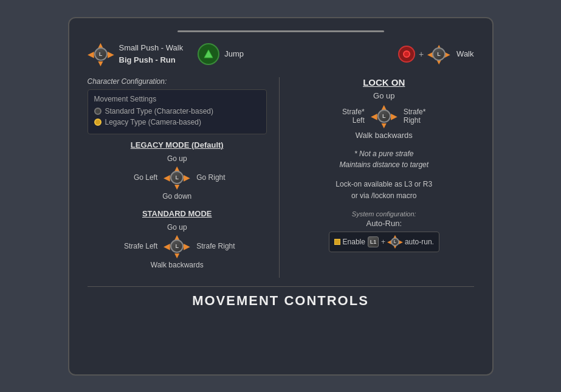  What do you see at coordinates (177, 111) in the screenshot?
I see `radio-standard: Standard Type (Character-based)` at bounding box center [177, 111].